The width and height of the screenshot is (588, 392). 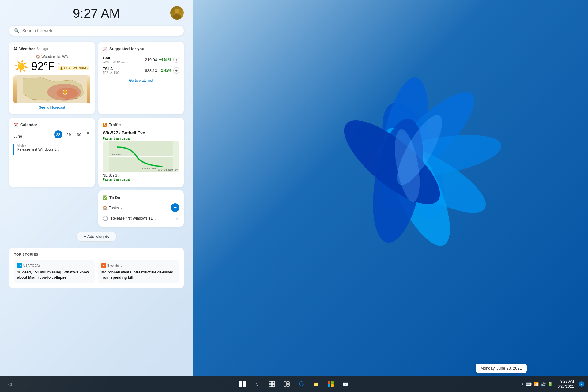 What do you see at coordinates (141, 157) in the screenshot?
I see `traffic-map: NE 8th St Cottage Lake © 2021 TomTom` at bounding box center [141, 157].